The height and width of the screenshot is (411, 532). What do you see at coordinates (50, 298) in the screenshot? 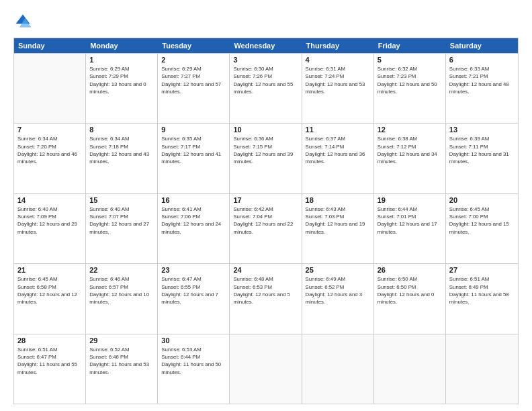
I see `calendar-cell: 21Sunrise: 6:45 AMSunset: 6:58 PMDayligh…` at bounding box center [50, 298].